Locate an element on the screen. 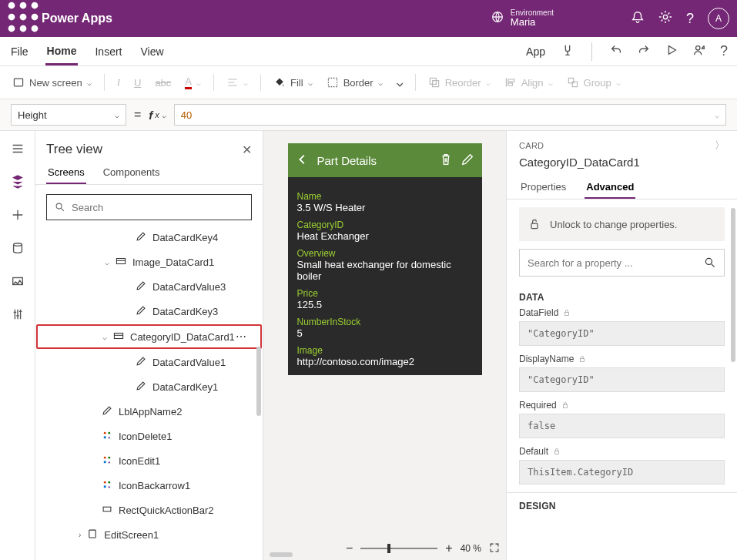 The height and width of the screenshot is (560, 737). app-button: App is located at coordinates (536, 52).